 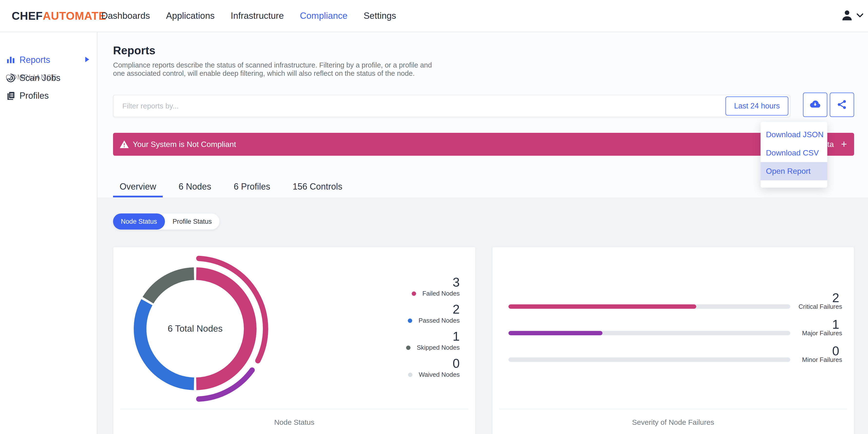 What do you see at coordinates (272, 65) in the screenshot?
I see `page-description-line1: Compliance reports describe the status o…` at bounding box center [272, 65].